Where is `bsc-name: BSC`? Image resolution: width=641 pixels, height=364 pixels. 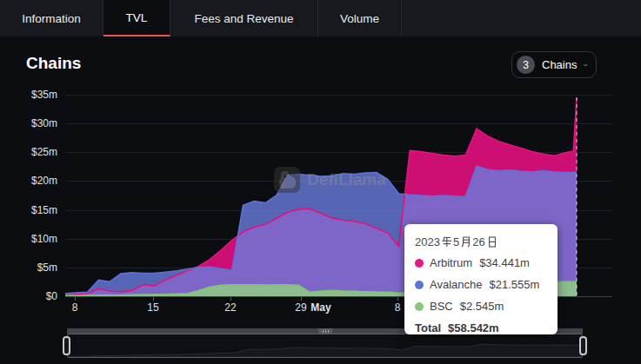 bsc-name: BSC is located at coordinates (442, 306).